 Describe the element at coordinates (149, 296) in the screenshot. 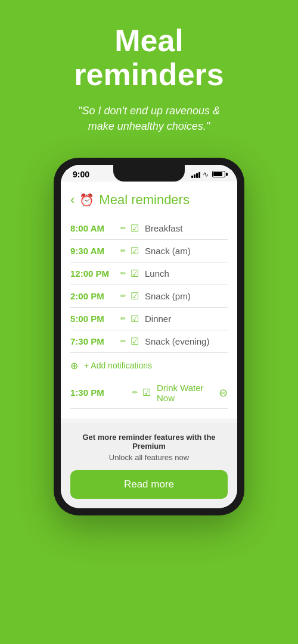

I see `reminder-row: 2:00 PM ✏ ☑ Snack (pm)` at that location.